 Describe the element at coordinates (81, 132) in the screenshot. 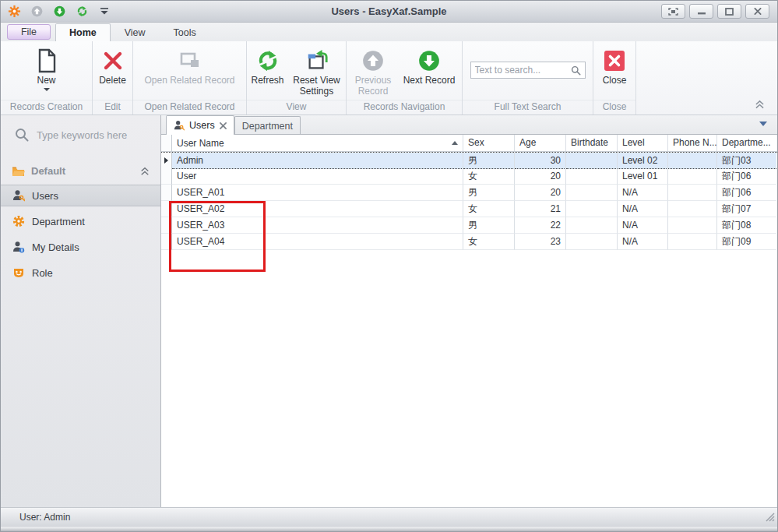

I see `sidebar-search` at that location.